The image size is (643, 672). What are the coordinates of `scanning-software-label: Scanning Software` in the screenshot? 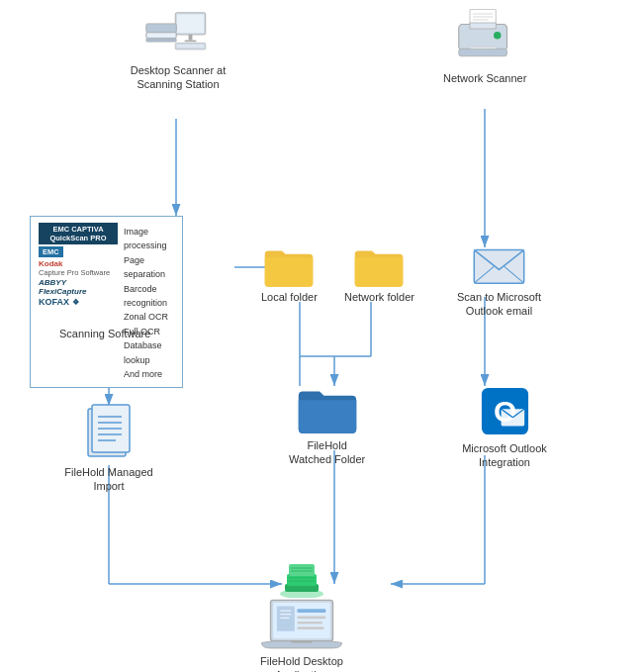 It's located at (105, 334).